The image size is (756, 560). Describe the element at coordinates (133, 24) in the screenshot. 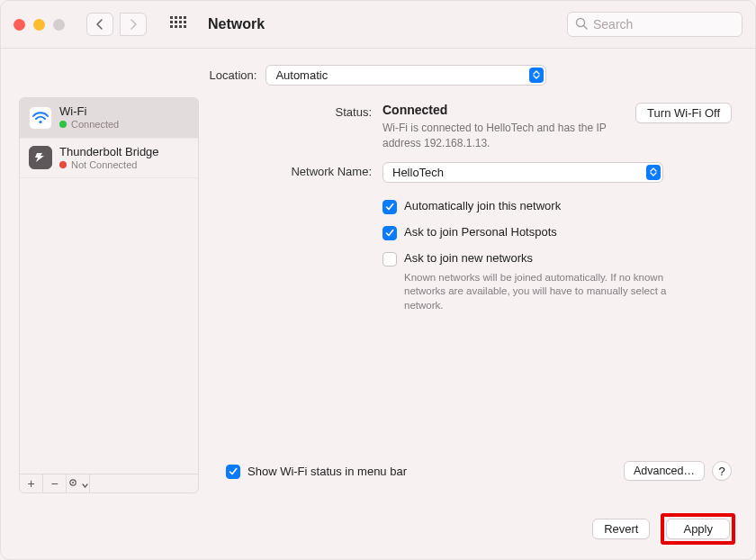

I see `forward-button` at that location.